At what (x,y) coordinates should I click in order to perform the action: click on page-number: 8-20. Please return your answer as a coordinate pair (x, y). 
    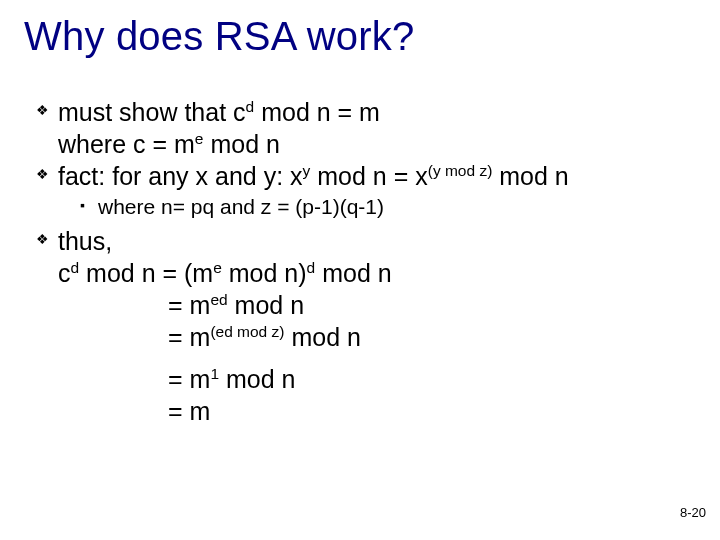
    Looking at the image, I should click on (693, 512).